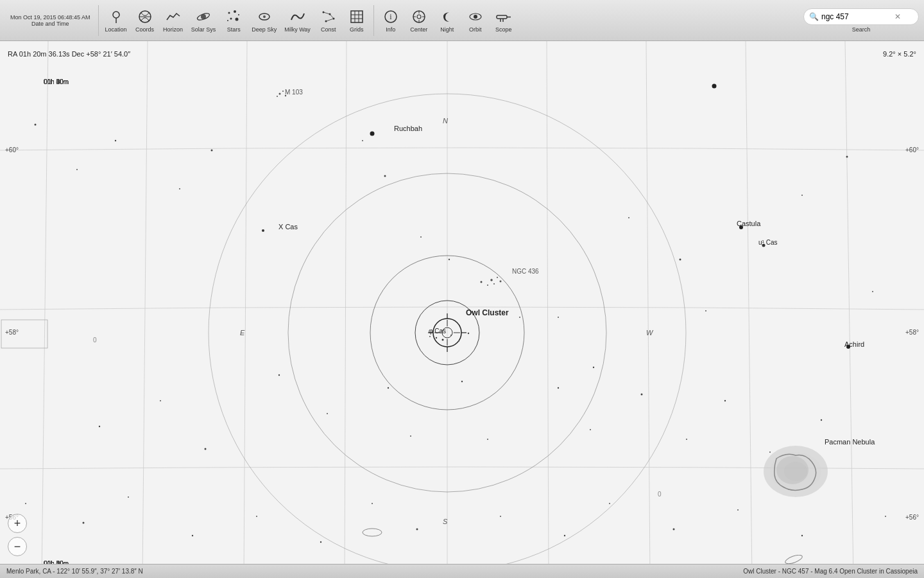 The image size is (924, 578). Describe the element at coordinates (857, 17) in the screenshot. I see `search-input` at that location.